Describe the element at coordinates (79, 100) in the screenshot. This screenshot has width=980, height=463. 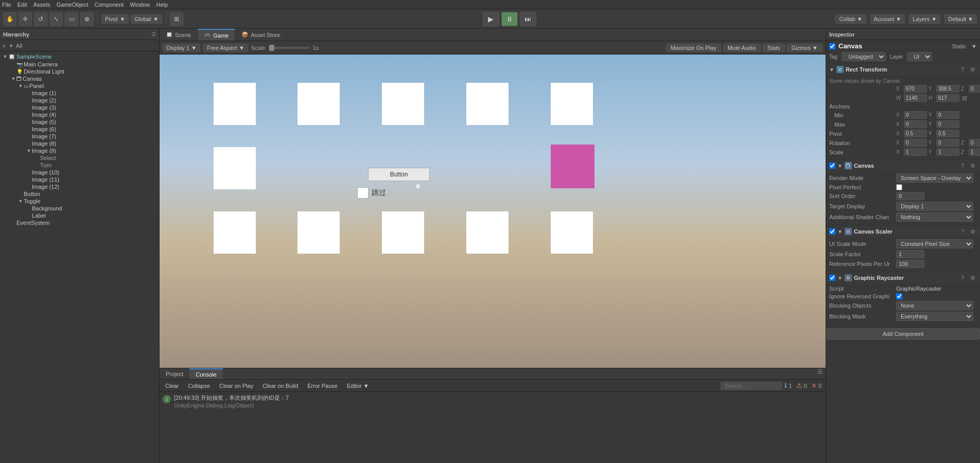
I see `hierarchy-item-image2: Image (2)` at that location.